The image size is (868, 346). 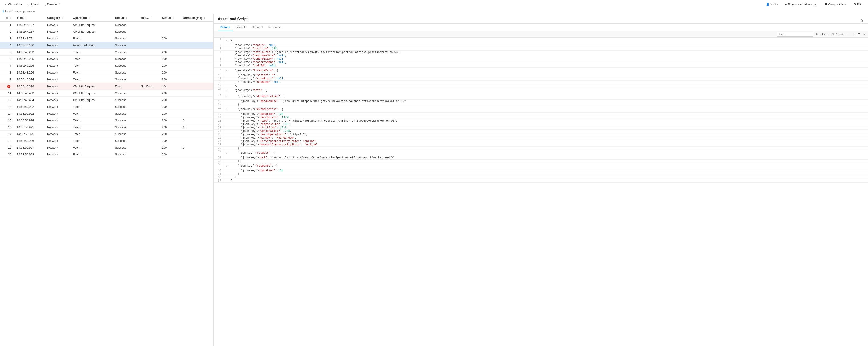 I want to click on line-number: 22, so click(x=218, y=124).